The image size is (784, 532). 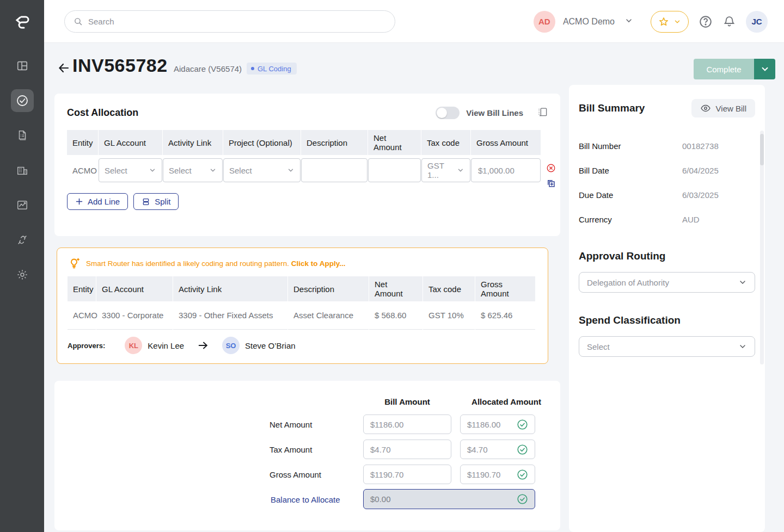 What do you see at coordinates (706, 108) in the screenshot?
I see `eye-icon` at bounding box center [706, 108].